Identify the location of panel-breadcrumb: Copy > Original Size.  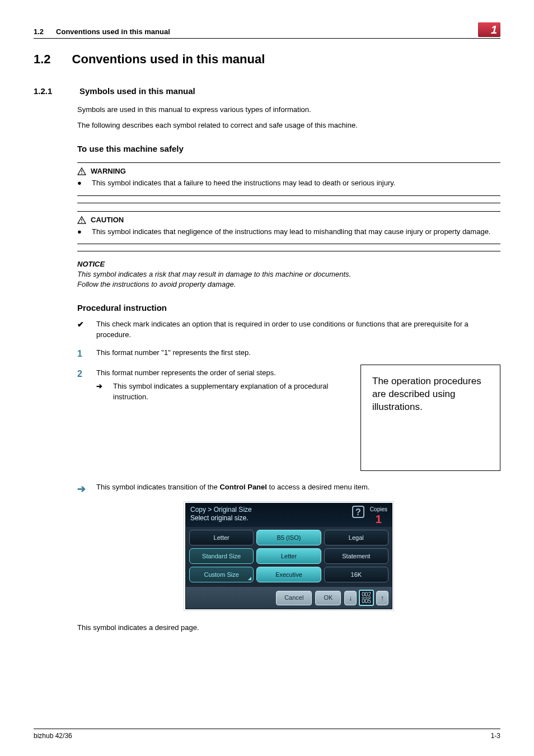
(221, 510).